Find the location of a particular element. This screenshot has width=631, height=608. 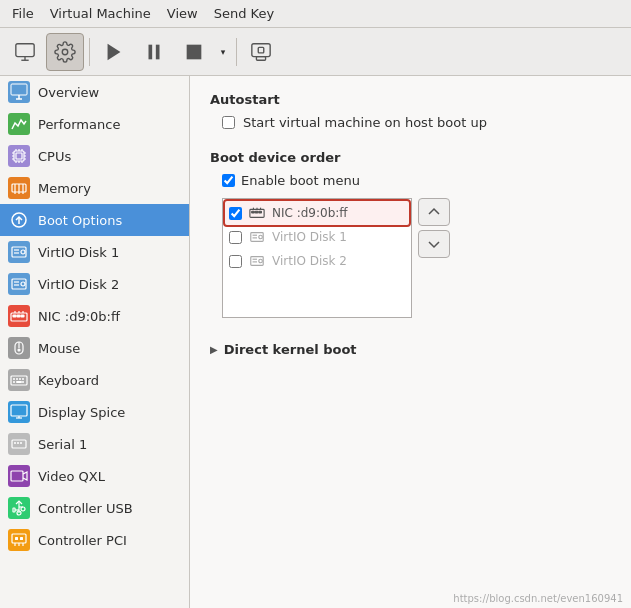

settings-button is located at coordinates (65, 52).